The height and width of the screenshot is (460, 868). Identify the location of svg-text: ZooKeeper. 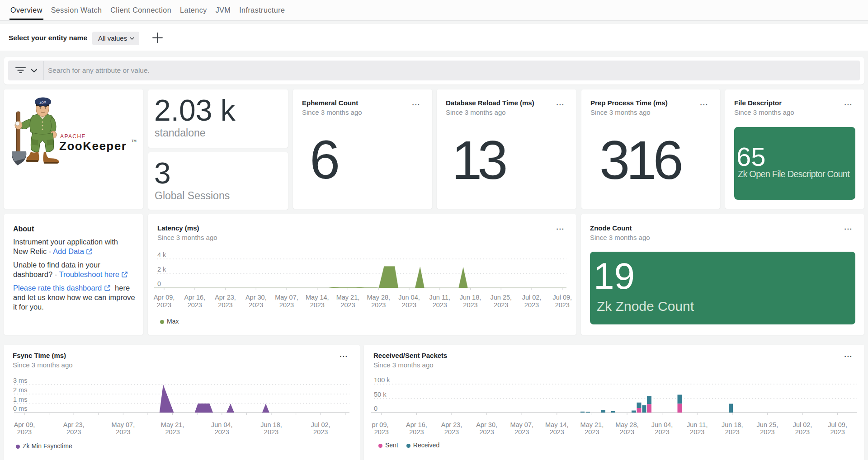
(93, 146).